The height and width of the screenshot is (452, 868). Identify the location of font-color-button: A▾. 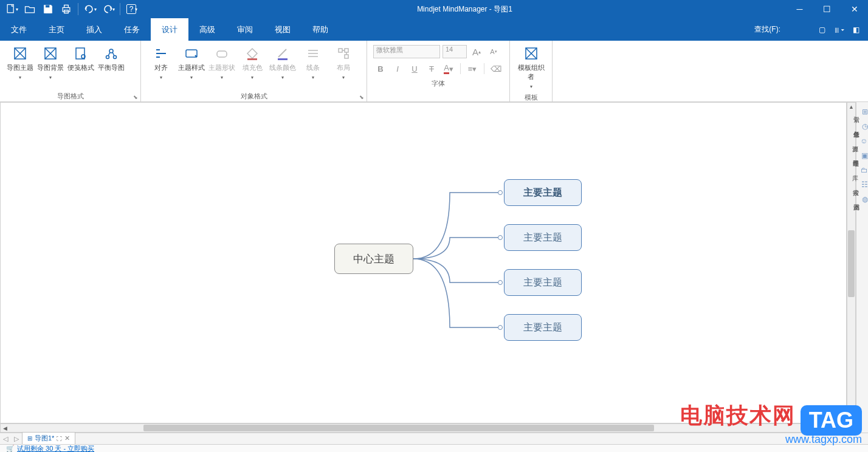
(449, 69).